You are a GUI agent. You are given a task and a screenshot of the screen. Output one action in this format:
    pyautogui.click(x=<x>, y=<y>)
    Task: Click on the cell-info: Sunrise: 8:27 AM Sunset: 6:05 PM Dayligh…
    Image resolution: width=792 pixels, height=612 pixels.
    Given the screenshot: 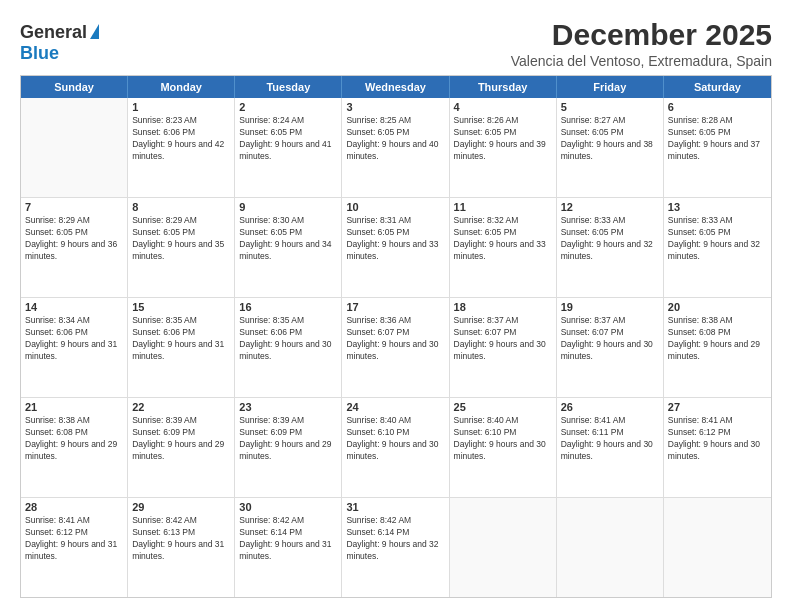 What is the action you would take?
    pyautogui.click(x=610, y=139)
    